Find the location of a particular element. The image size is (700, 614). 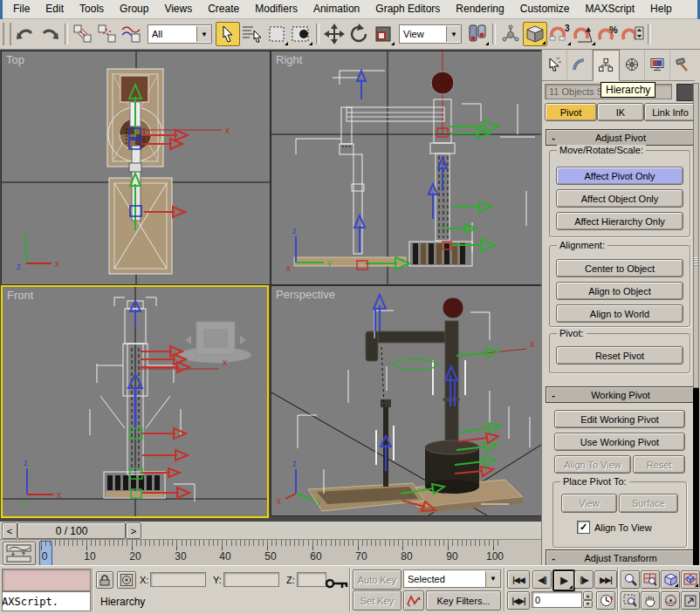

object-snap-3d-icon: 3 is located at coordinates (559, 34).